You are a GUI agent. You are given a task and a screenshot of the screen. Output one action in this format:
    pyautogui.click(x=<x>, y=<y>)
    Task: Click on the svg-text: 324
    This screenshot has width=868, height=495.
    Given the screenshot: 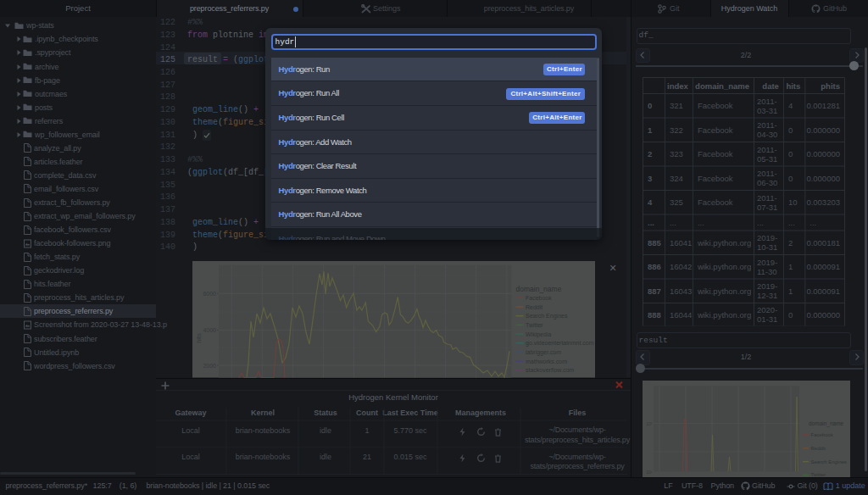 What is the action you would take?
    pyautogui.click(x=676, y=178)
    